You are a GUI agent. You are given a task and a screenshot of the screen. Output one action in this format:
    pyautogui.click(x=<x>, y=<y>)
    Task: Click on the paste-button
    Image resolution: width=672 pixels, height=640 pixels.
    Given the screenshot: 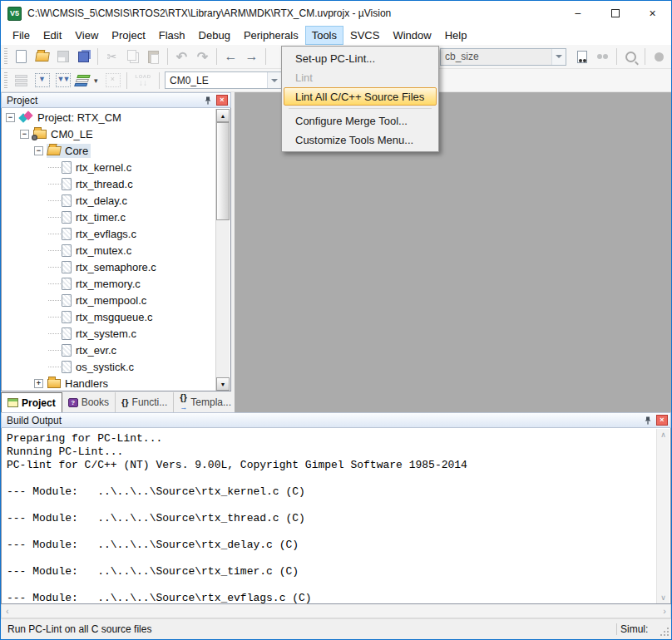 What is the action you would take?
    pyautogui.click(x=153, y=57)
    